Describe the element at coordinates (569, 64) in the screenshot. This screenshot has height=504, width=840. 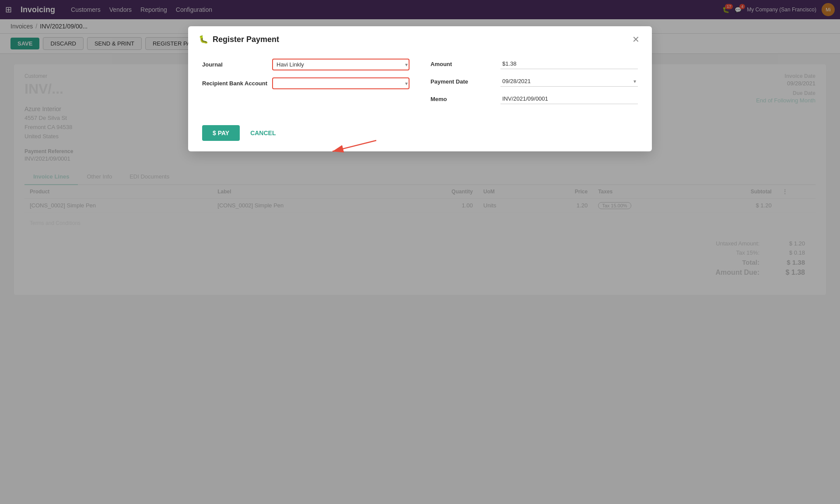
I see `amount-input` at that location.